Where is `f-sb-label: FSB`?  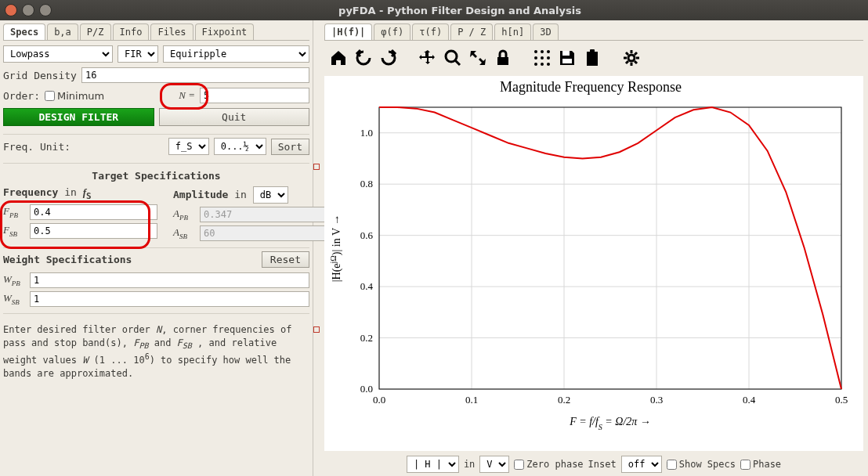
f-sb-label: FSB is located at coordinates (15, 231).